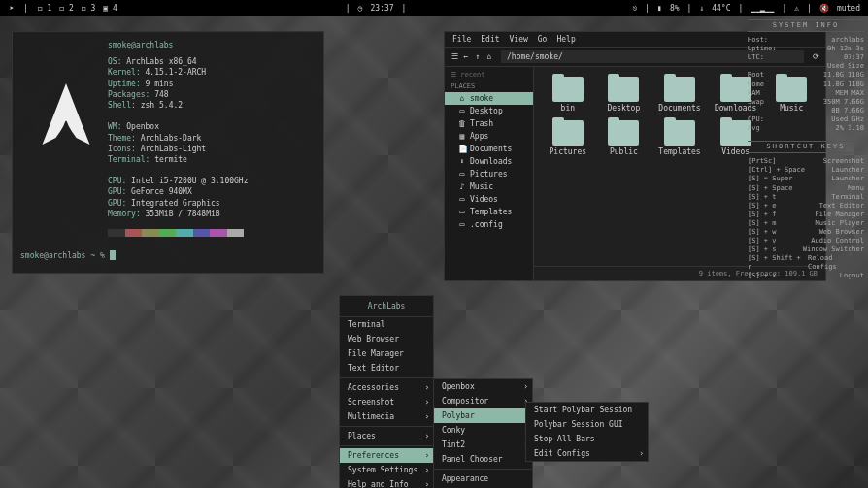  What do you see at coordinates (489, 211) in the screenshot?
I see `place-templates: ▭Templates` at bounding box center [489, 211].